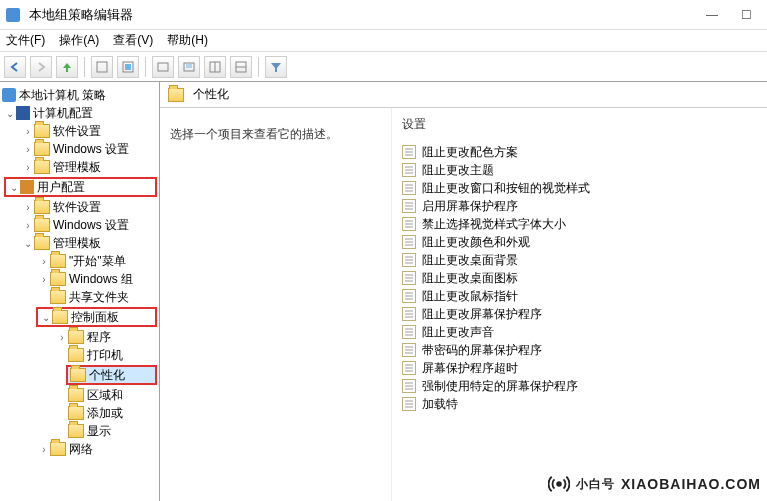 The image size is (767, 501). Describe the element at coordinates (470, 368) in the screenshot. I see `setting-label: 屏幕保护程序超时` at that location.